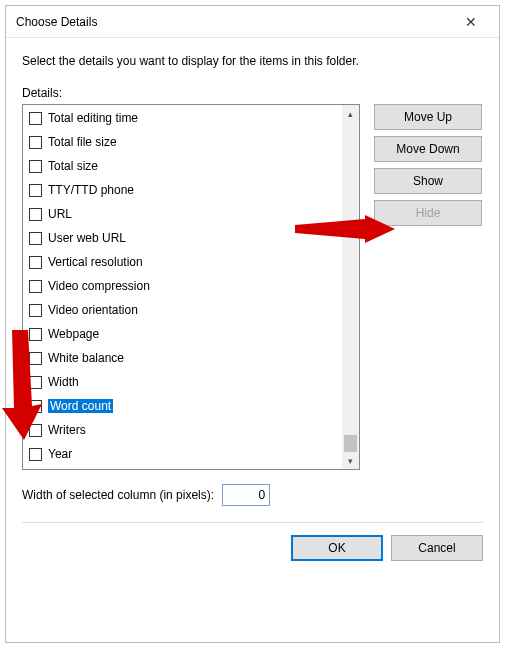 This screenshot has height=648, width=505. I want to click on titlebar: Choose Details ✕, so click(252, 22).